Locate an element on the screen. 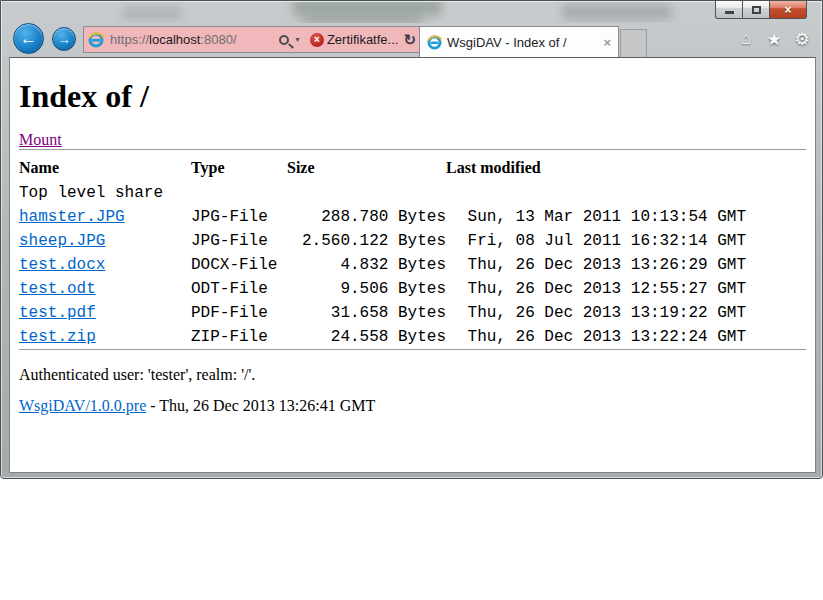 This screenshot has width=823, height=600. gear-settings-icon: ⚙ is located at coordinates (802, 40).